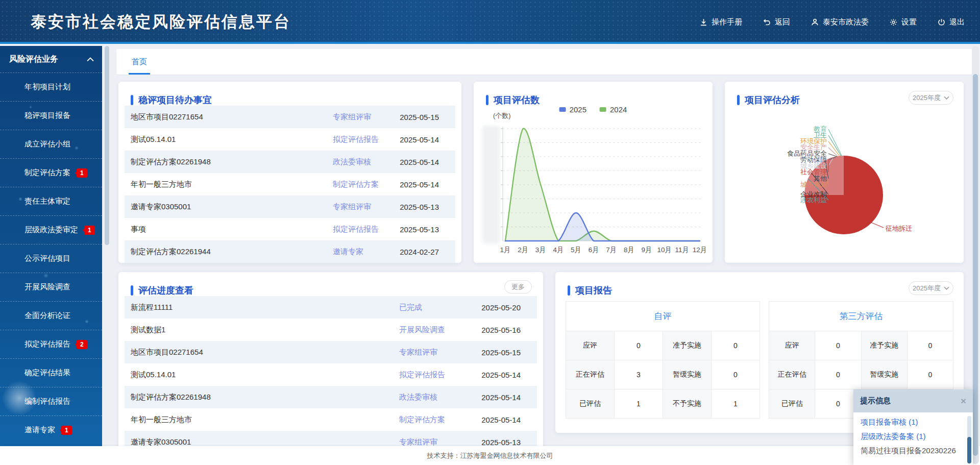 This screenshot has width=980, height=465. Describe the element at coordinates (913, 423) in the screenshot. I see `notice-link-item: 项目报备审核 (1)` at that location.